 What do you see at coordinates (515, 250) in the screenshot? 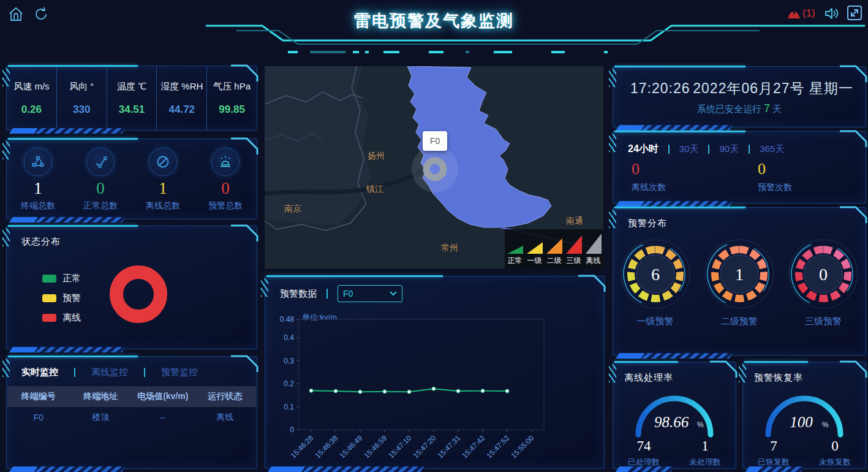
I see `legend-wedge-normal` at bounding box center [515, 250].